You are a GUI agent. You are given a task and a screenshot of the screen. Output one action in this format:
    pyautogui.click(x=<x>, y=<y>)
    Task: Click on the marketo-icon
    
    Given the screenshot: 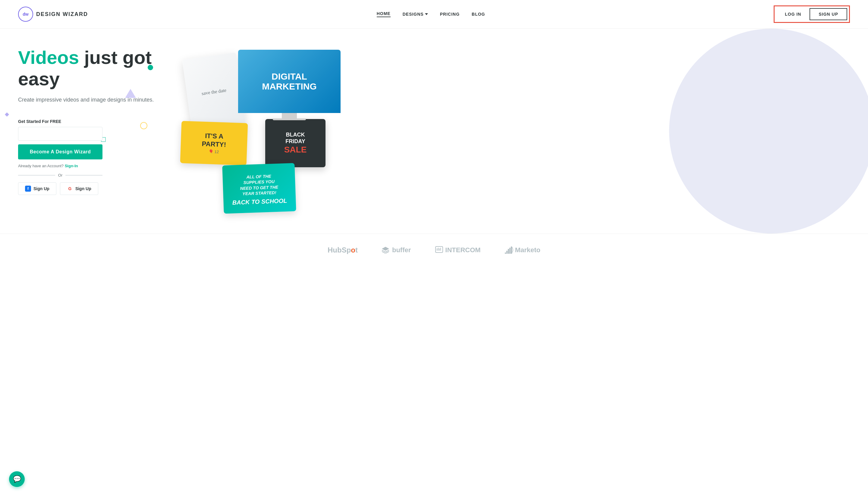 What is the action you would take?
    pyautogui.click(x=509, y=250)
    